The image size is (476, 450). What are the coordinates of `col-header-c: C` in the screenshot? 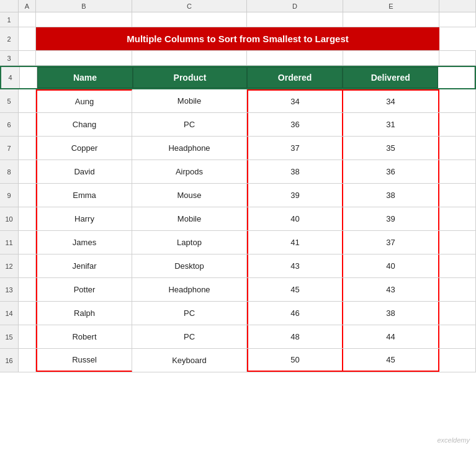 It's located at (190, 6).